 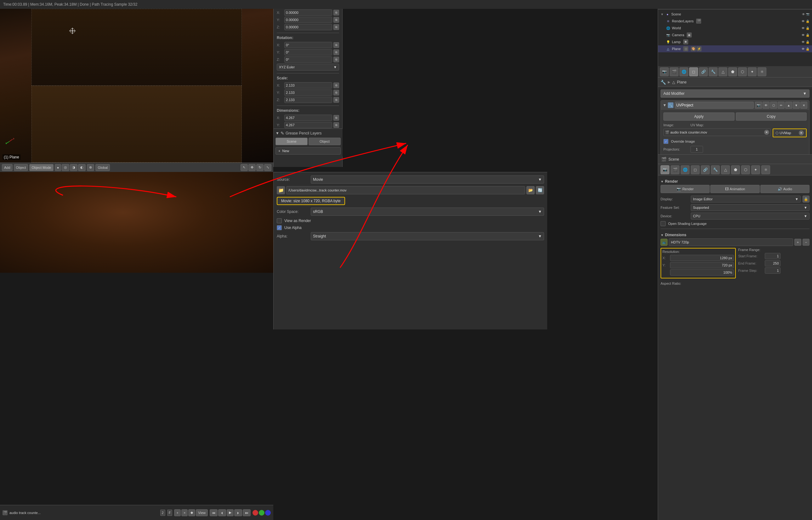 I want to click on renderlayers-eye: 👁, so click(x=803, y=21).